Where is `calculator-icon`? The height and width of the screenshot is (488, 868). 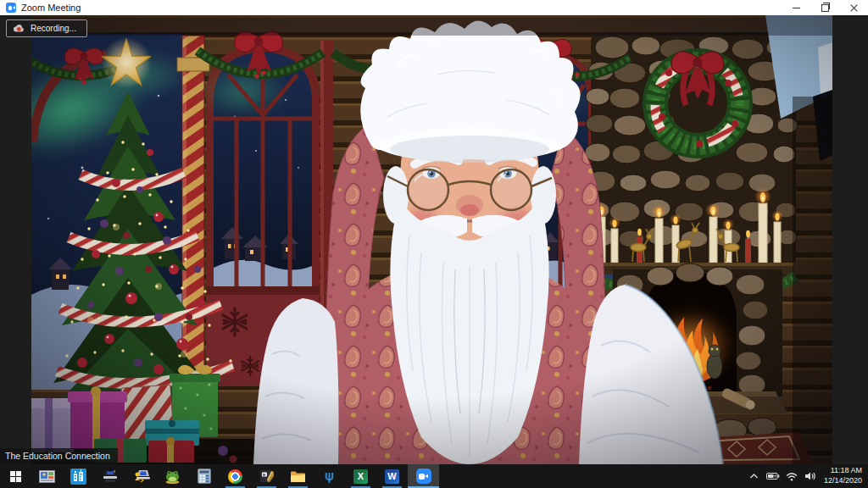 calculator-icon is located at coordinates (204, 476).